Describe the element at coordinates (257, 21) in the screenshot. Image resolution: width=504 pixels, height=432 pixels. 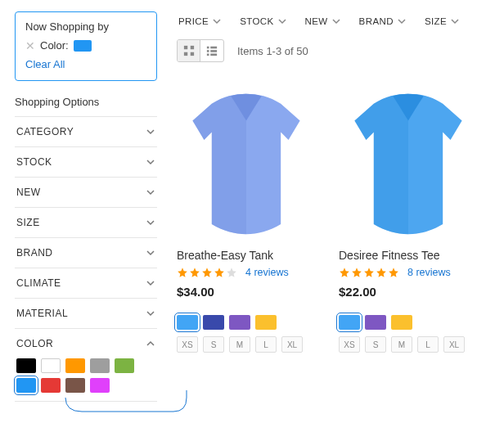
I see `top-filter-label: STOCK` at that location.